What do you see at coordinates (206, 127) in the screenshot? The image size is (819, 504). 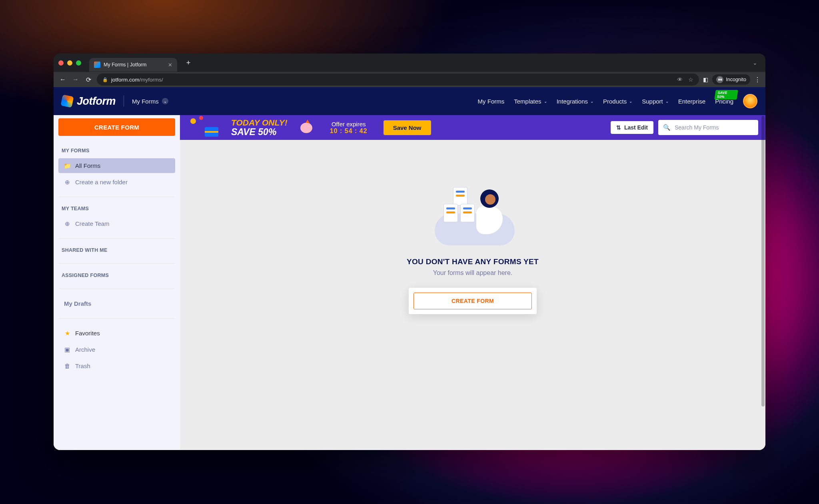 I see `promo-art-icon` at bounding box center [206, 127].